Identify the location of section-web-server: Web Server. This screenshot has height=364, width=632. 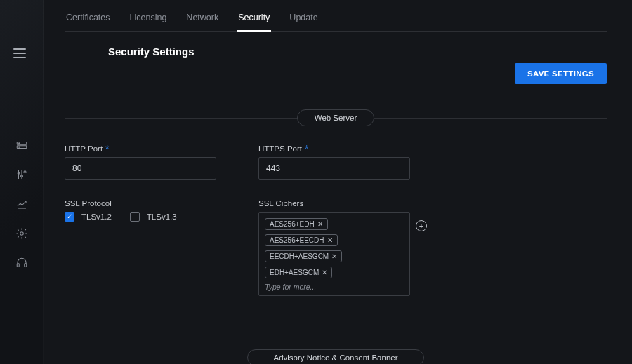
(336, 118).